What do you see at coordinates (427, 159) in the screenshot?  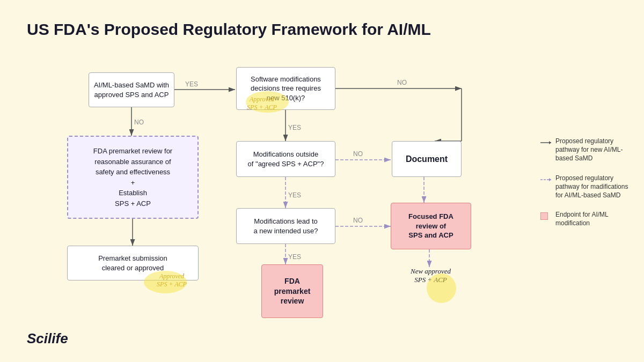 I see `document-box: Document` at bounding box center [427, 159].